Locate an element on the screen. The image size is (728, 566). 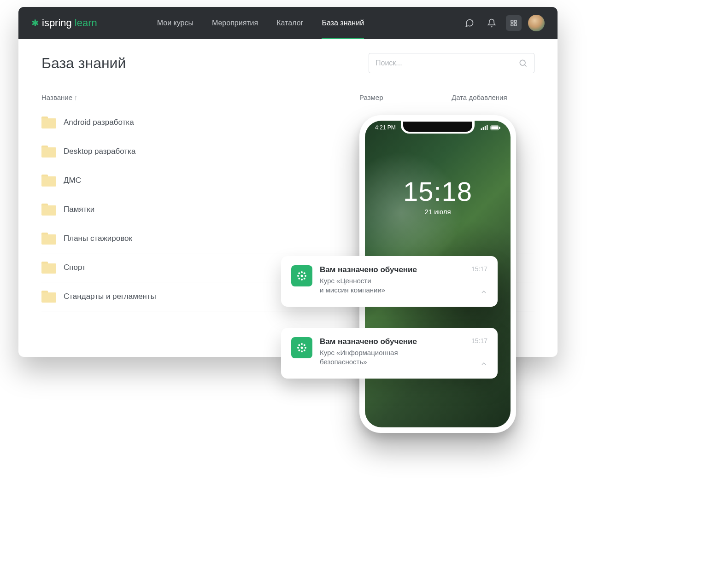
notification-body: Вам назначено обучение Курс «Информацион… is located at coordinates (392, 353).